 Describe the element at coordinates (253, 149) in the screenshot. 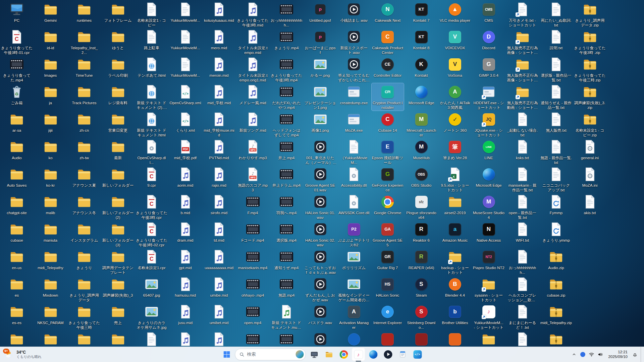

I see `desktop-icon: ♪MP3わかりやす.mp3` at that location.